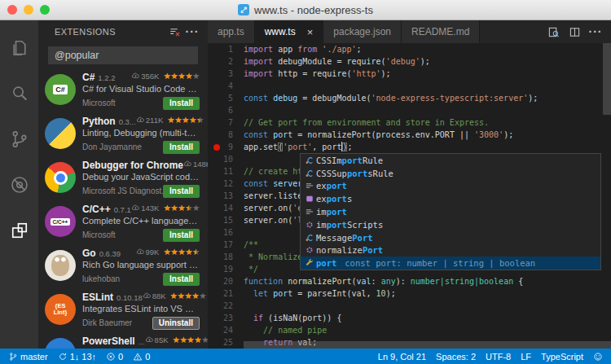 The width and height of the screenshot is (611, 364). I want to click on debug-icon, so click(20, 185).